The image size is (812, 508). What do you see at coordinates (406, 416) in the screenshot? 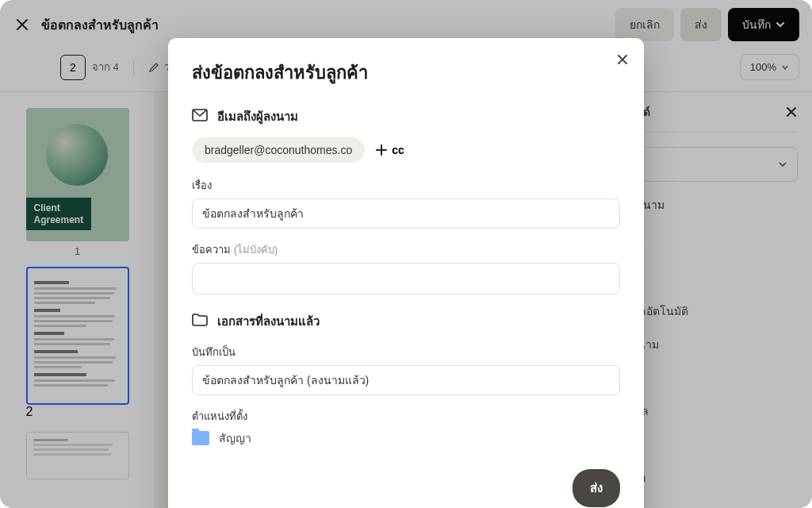
I see `location-label: ตำแหน่งที่ตั้ง` at bounding box center [406, 416].